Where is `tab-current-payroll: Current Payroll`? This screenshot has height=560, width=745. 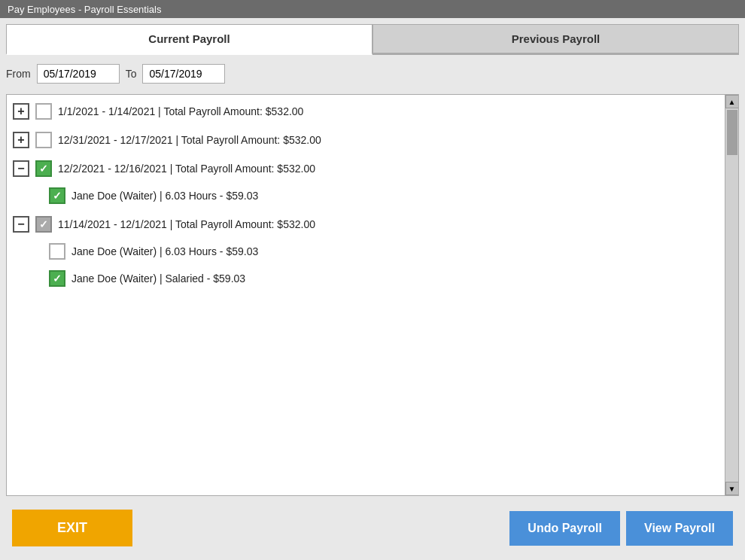 tab-current-payroll: Current Payroll is located at coordinates (190, 39).